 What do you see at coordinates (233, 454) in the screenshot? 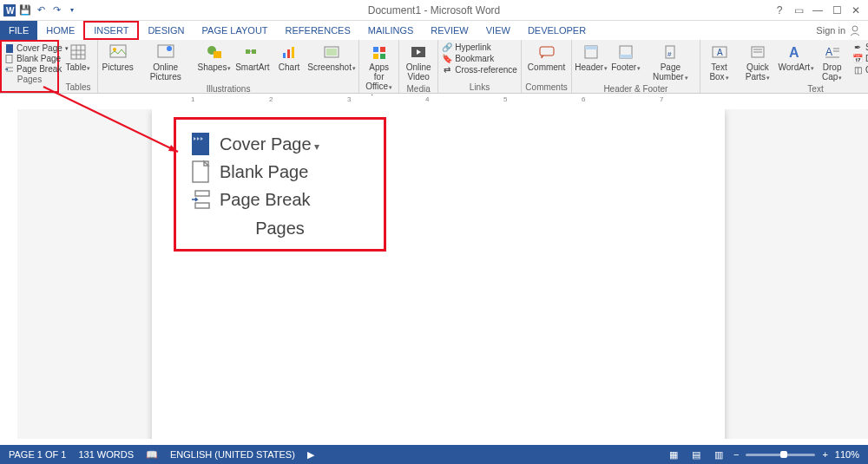
I see `status-language: ENGLISH (UNITED STATES)` at bounding box center [233, 454].